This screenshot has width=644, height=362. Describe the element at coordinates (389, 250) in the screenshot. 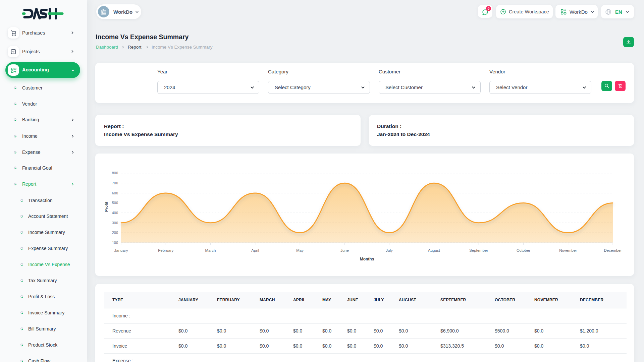

I see `svg-text: July` at that location.